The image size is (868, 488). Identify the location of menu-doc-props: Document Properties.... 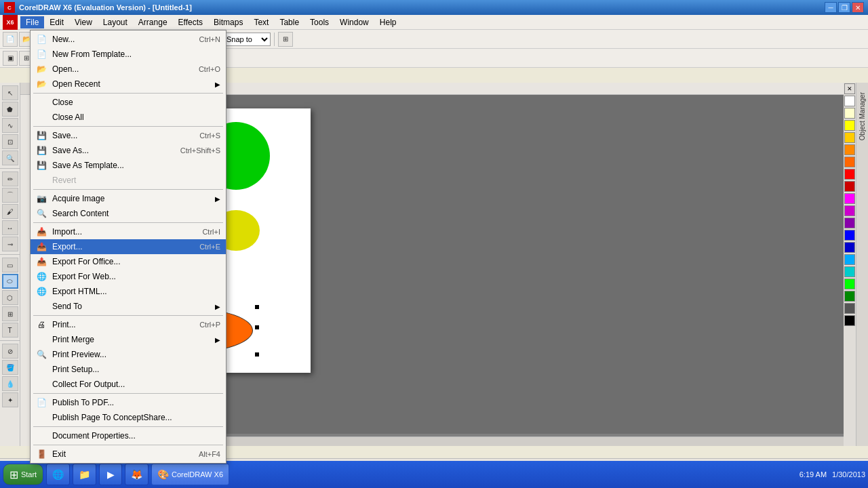
(128, 436).